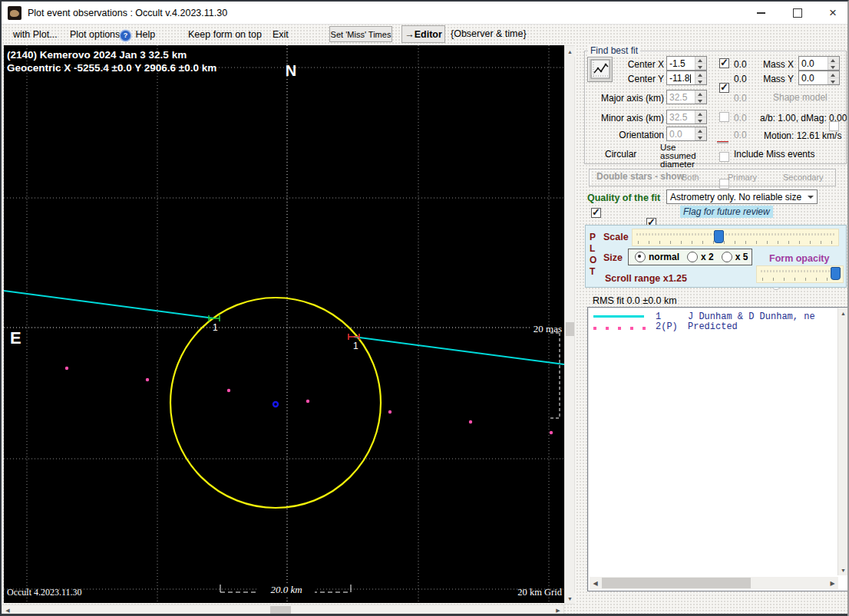 The image size is (849, 616). I want to click on quality-of-fit-combo: Astrometry only. No reliable size, so click(742, 196).